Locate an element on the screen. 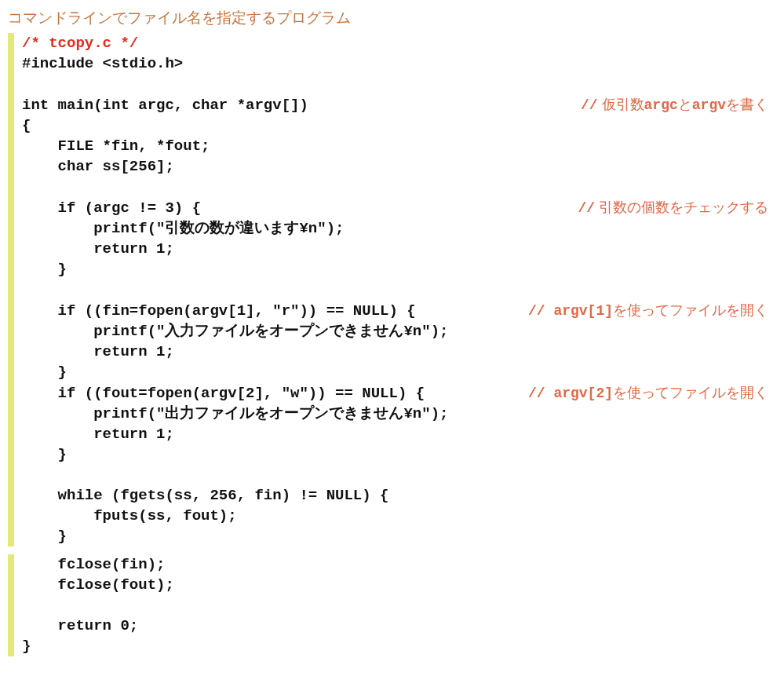 The image size is (784, 676). code-annotation: // 仮引数argcとargvを書く is located at coordinates (667, 105).